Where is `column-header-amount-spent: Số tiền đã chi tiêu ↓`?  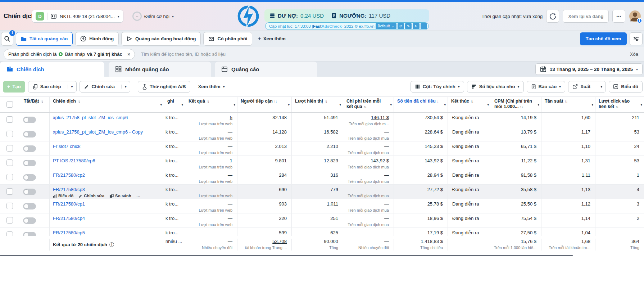 column-header-amount-spent: Số tiền đã chi tiêu ↓ is located at coordinates (421, 104).